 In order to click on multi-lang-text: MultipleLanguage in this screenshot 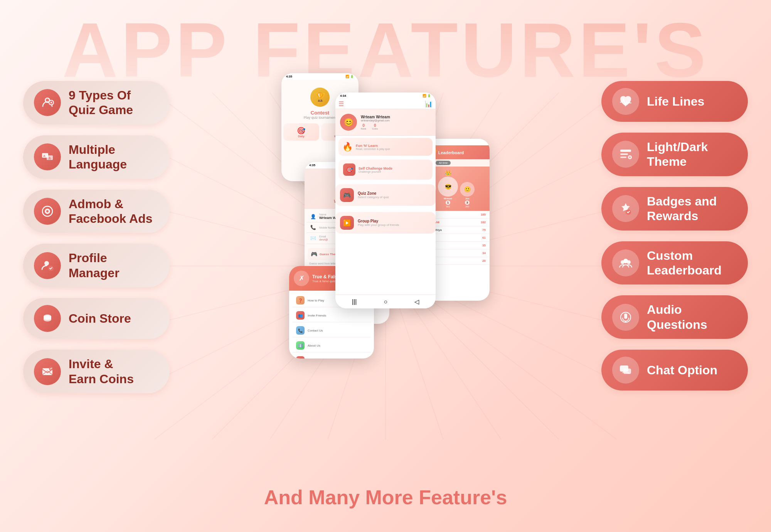, I will do `click(98, 157)`.